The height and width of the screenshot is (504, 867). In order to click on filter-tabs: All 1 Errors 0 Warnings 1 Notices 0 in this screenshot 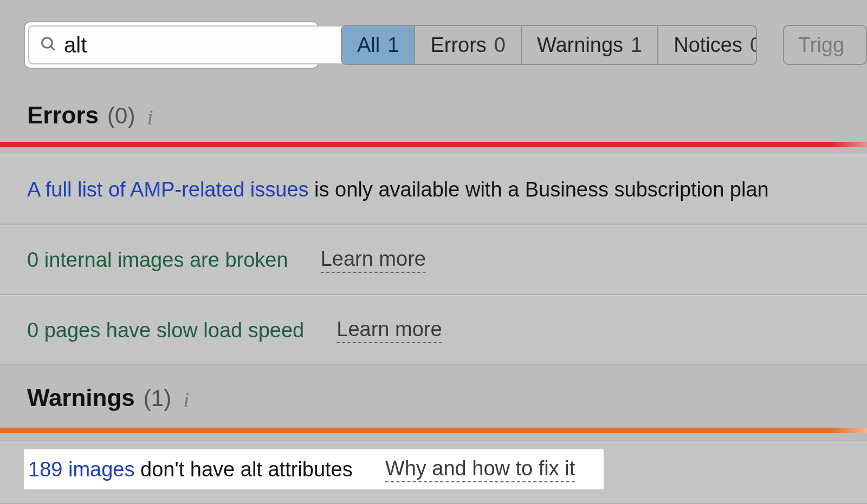, I will do `click(549, 45)`.